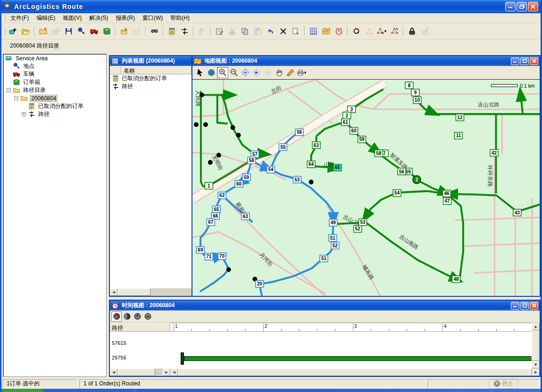  I want to click on map-stop-marker: 66, so click(215, 216).